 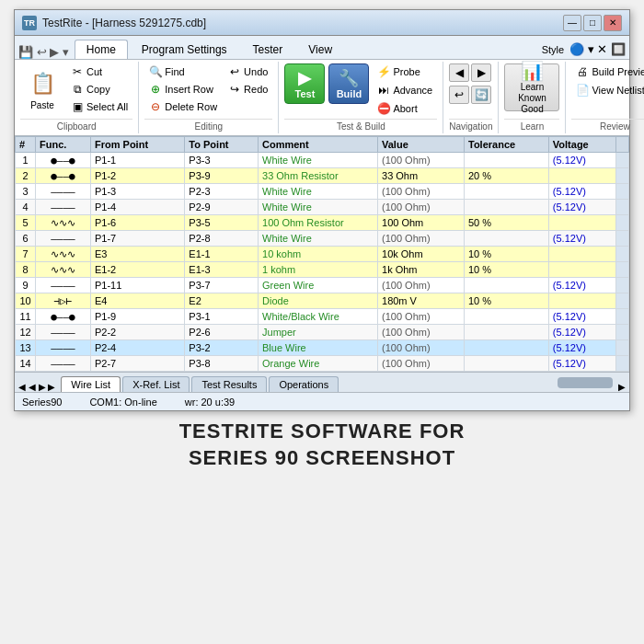 I want to click on ribbon-toolbar: 📋 Paste ✂ Cut ⧉ Copy ▣, so click(x=322, y=98).